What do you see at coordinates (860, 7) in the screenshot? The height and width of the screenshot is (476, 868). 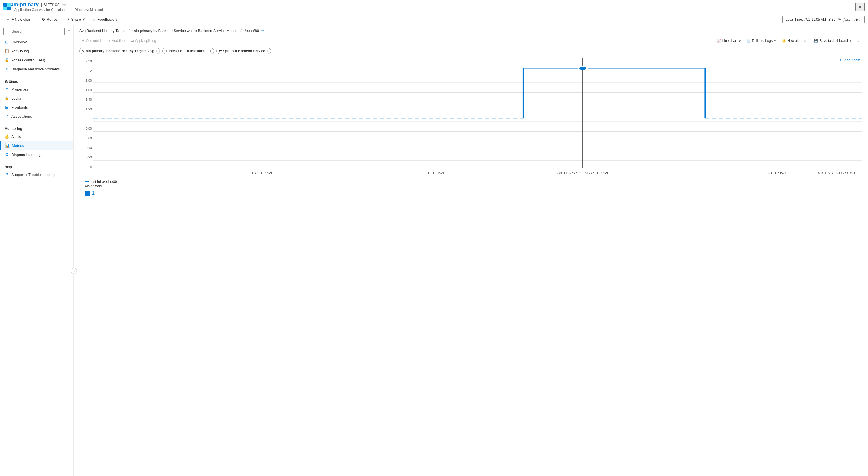 I see `close-button: ✕` at bounding box center [860, 7].